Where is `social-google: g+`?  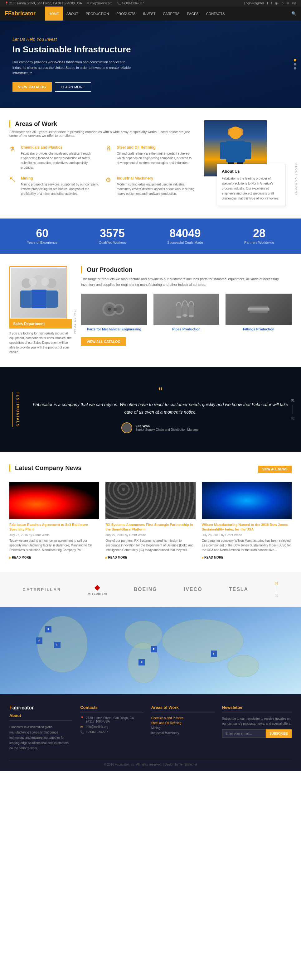
social-google: g+ is located at coordinates (277, 3).